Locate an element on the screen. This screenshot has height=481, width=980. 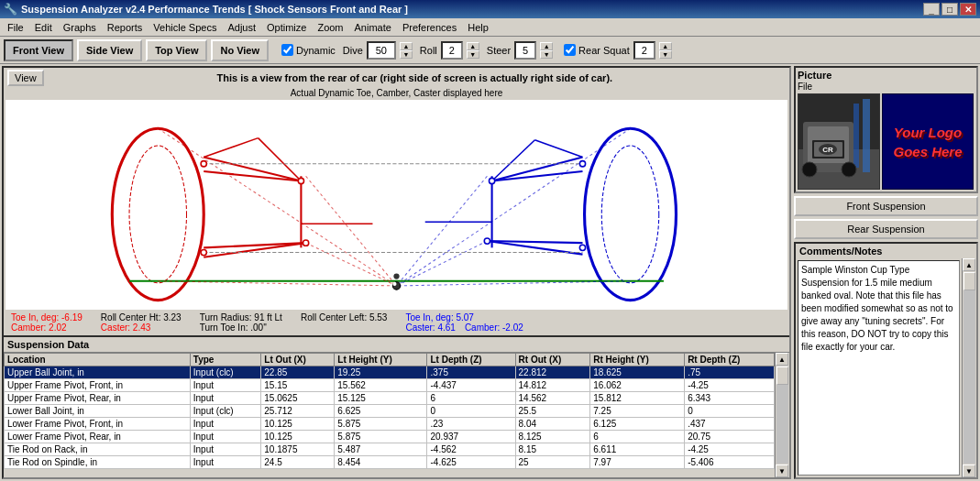
maximize-button: □ is located at coordinates (950, 9).